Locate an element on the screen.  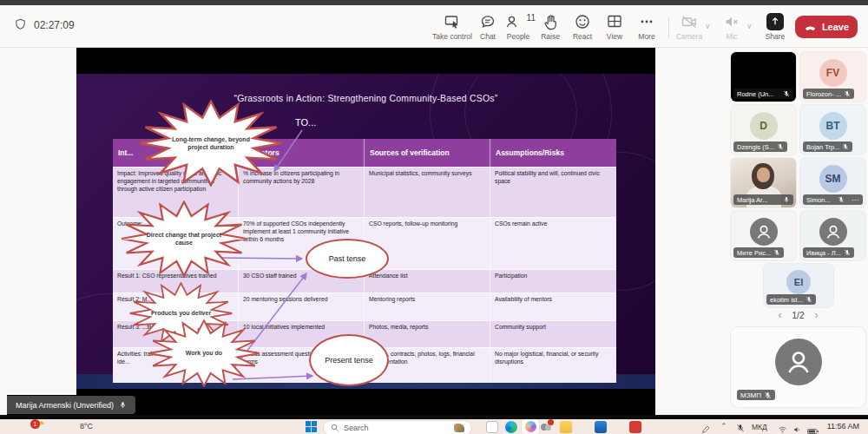
taskbar-app-copilot-active is located at coordinates (530, 427).